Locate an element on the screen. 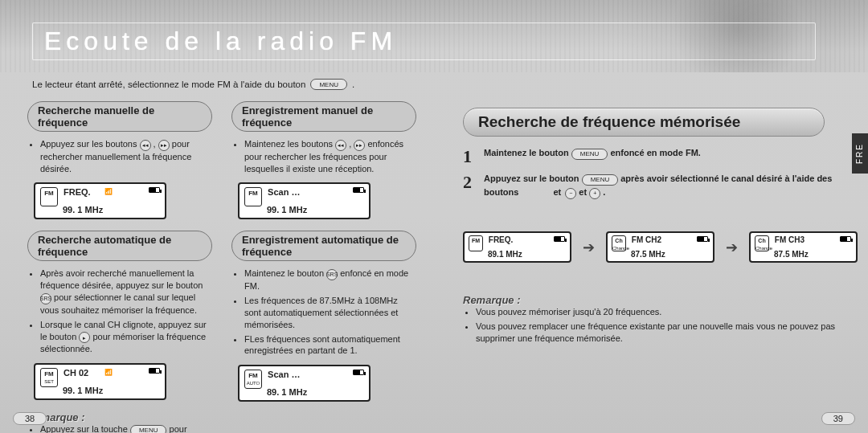 The height and width of the screenshot is (433, 868). step-number: 1 is located at coordinates (470, 157).